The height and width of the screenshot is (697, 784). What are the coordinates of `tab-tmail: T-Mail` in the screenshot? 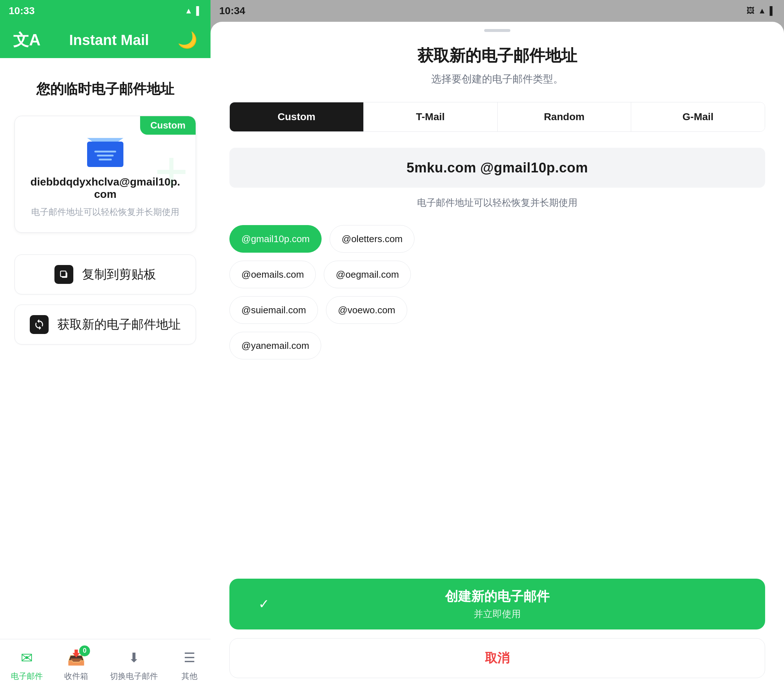 It's located at (430, 117).